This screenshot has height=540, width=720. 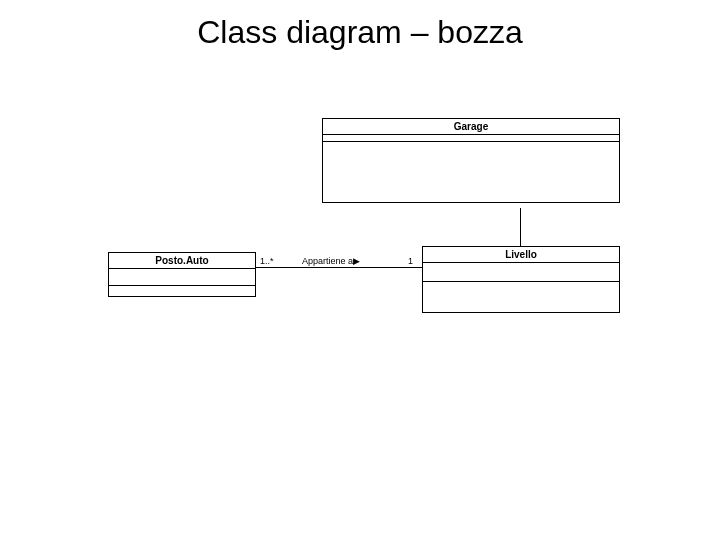 I want to click on uml-class-garage: Garage, so click(x=471, y=160).